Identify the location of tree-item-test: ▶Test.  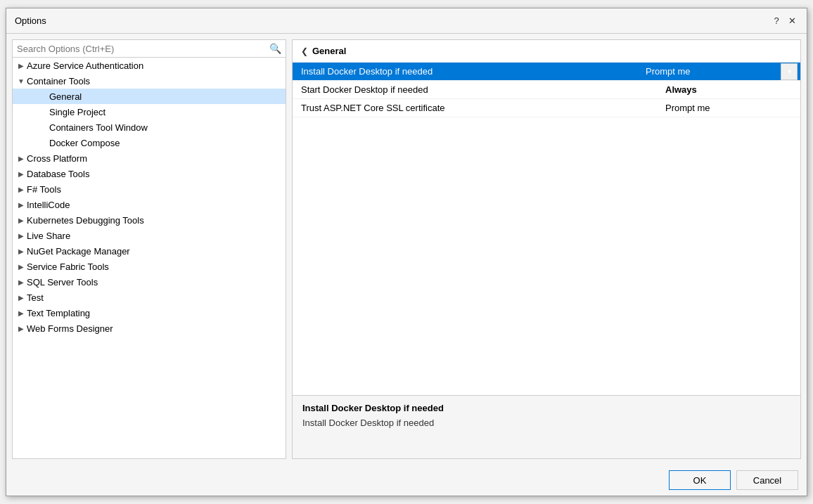
(149, 297).